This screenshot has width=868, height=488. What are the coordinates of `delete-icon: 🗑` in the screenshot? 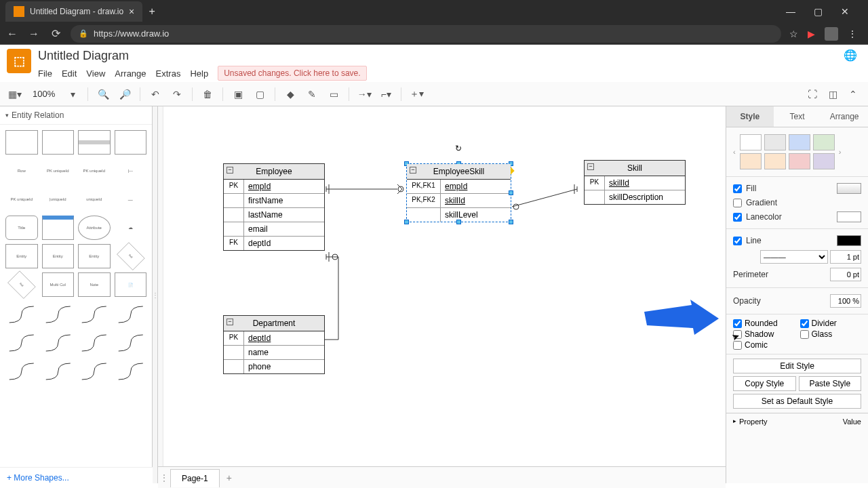 It's located at (208, 94).